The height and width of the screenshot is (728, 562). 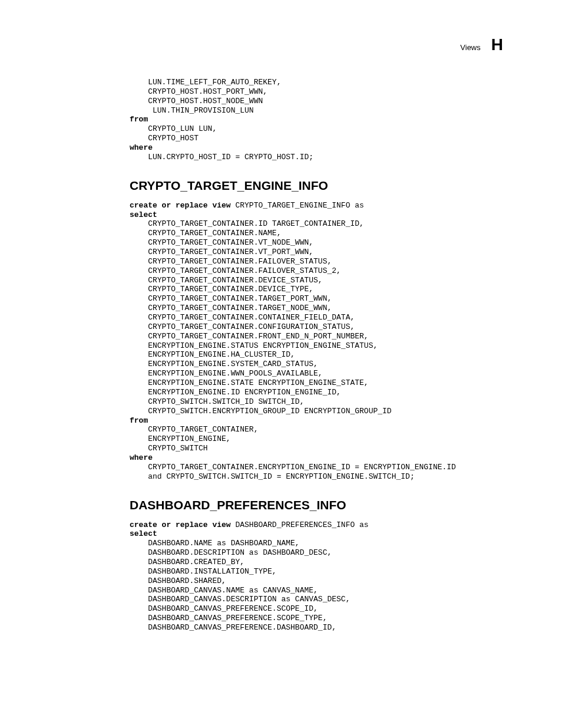 What do you see at coordinates (316, 577) in the screenshot?
I see `code-block-dashboard-preferences-info: create or replace view DASHBOARD_PREFERE…` at bounding box center [316, 577].